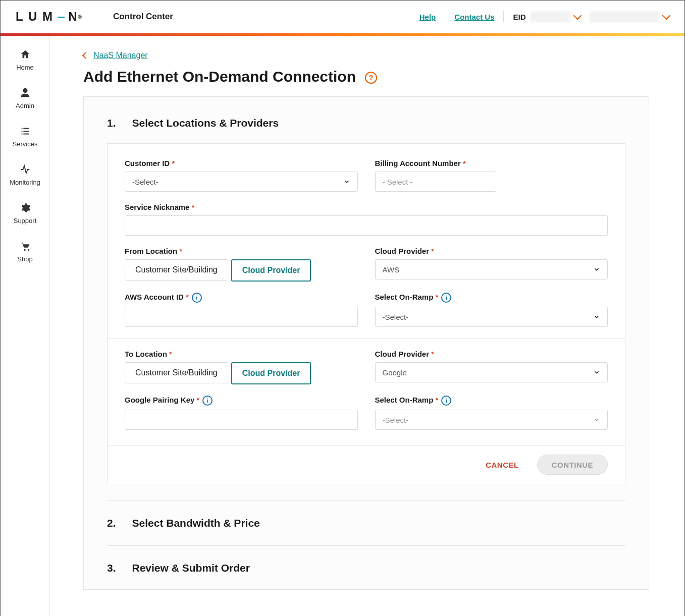  What do you see at coordinates (196, 523) in the screenshot?
I see `step-title: Select Bandwidth & Price` at bounding box center [196, 523].